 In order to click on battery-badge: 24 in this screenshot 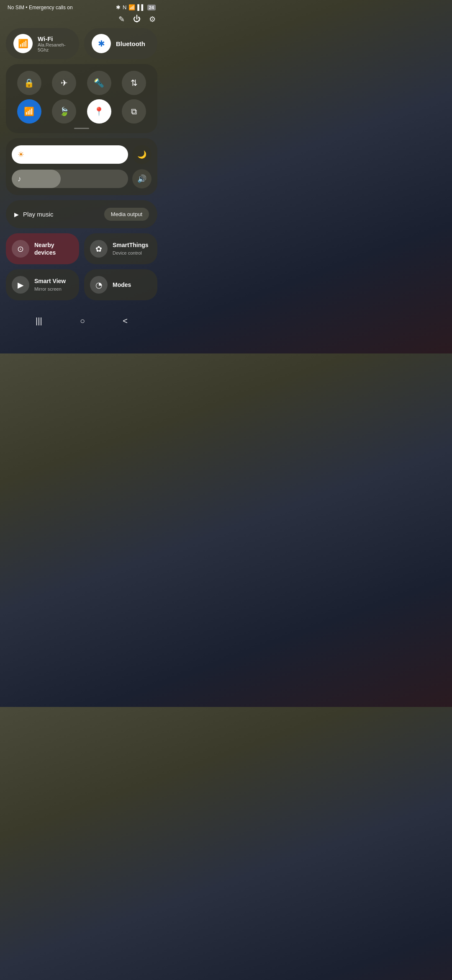, I will do `click(152, 8)`.